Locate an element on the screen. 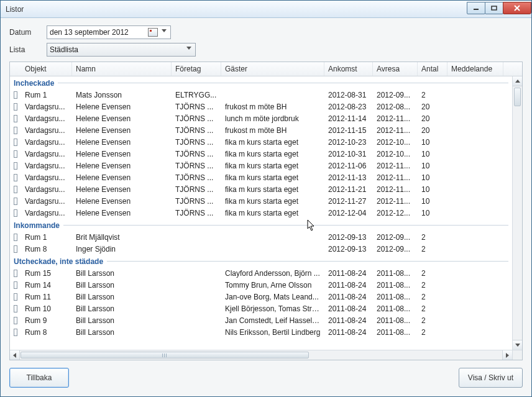 Image resolution: width=532 pixels, height=397 pixels. col-objekt: Objekt is located at coordinates (47, 69).